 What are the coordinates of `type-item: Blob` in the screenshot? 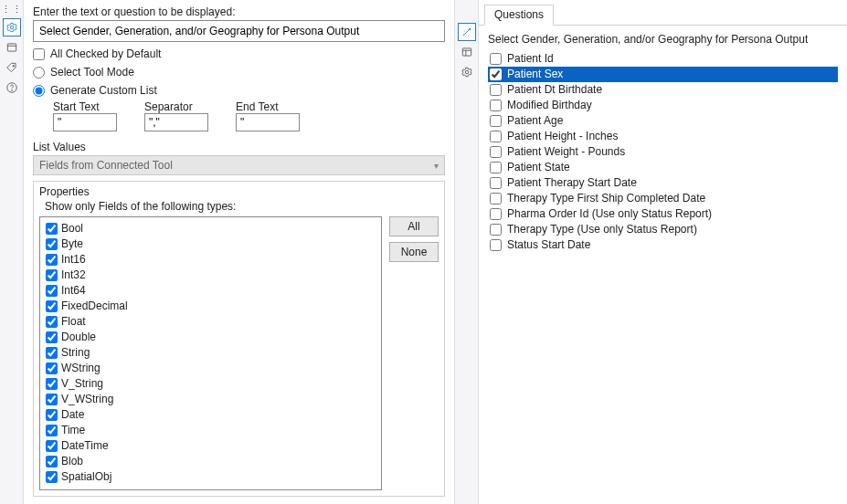 It's located at (210, 462).